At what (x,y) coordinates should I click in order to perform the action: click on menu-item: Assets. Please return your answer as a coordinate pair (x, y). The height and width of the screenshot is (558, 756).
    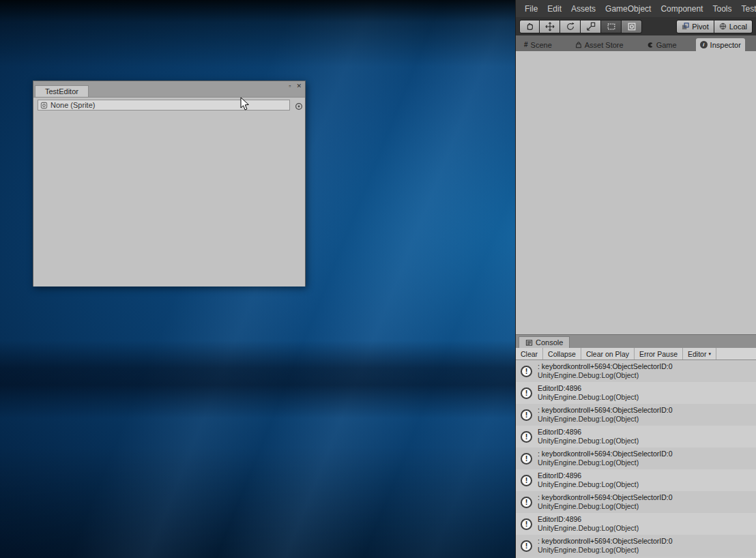
    Looking at the image, I should click on (583, 9).